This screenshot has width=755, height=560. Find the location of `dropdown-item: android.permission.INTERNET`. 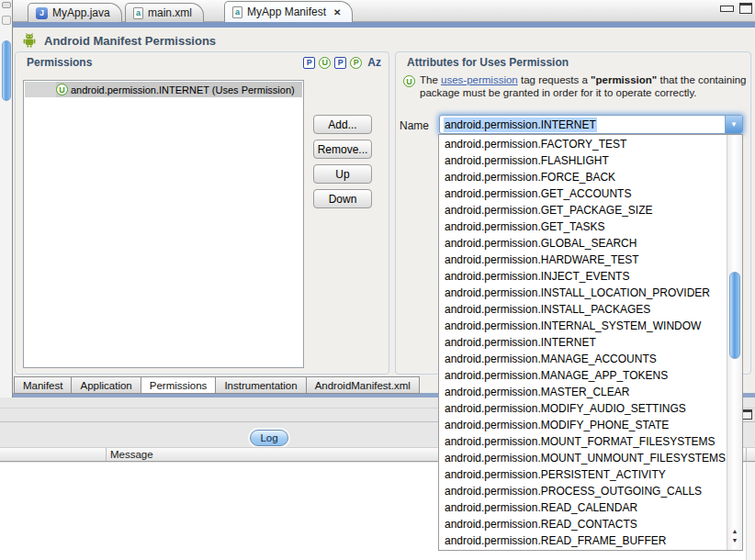

dropdown-item: android.permission.INTERNET is located at coordinates (582, 342).